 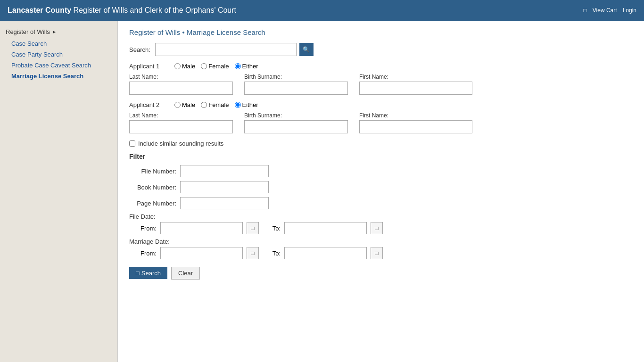 I want to click on page-number-label: Page Number:, so click(x=153, y=204).